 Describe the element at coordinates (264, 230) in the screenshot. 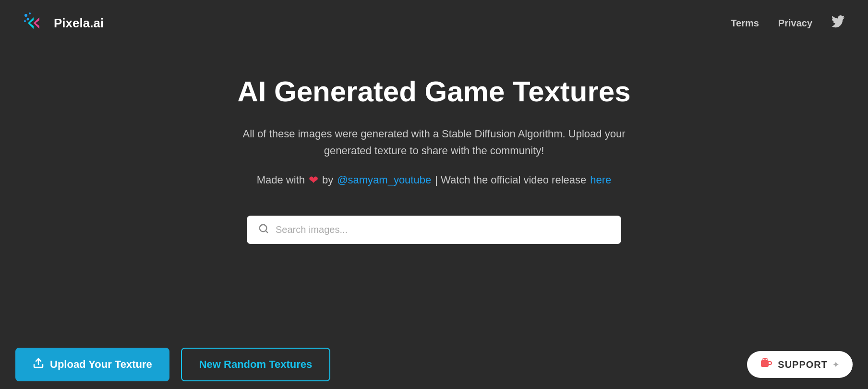

I see `search-icon` at that location.